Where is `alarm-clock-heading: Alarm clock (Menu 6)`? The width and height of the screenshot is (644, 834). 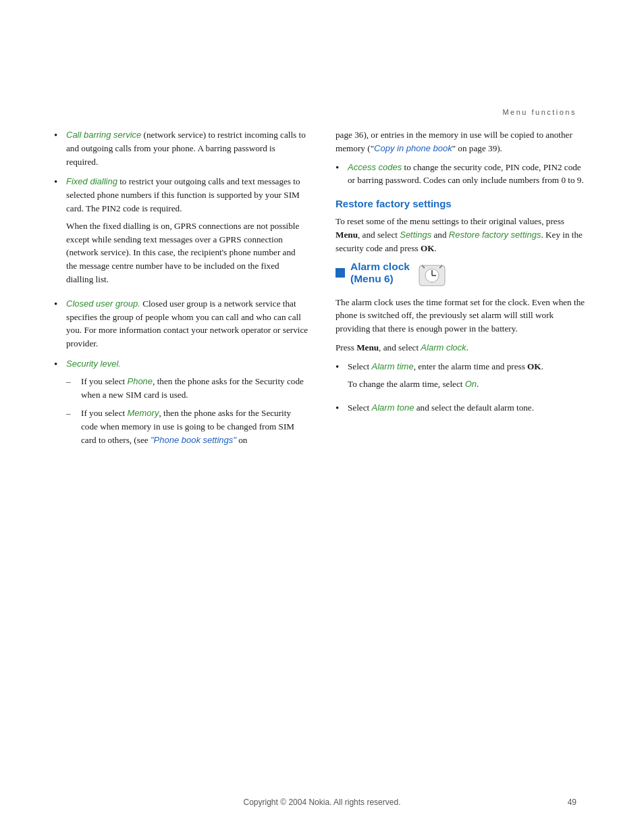 alarm-clock-heading: Alarm clock (Menu 6) is located at coordinates (373, 273).